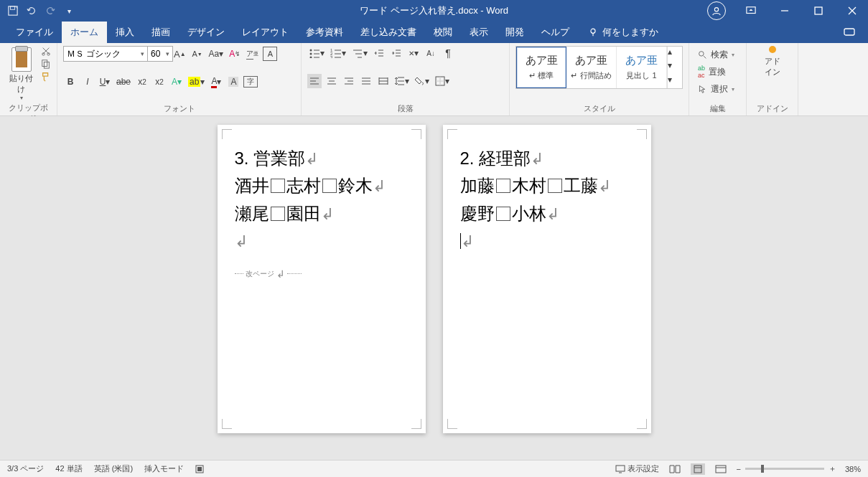  Describe the element at coordinates (113, 469) in the screenshot. I see `status-lang: 英語 (米国)` at that location.